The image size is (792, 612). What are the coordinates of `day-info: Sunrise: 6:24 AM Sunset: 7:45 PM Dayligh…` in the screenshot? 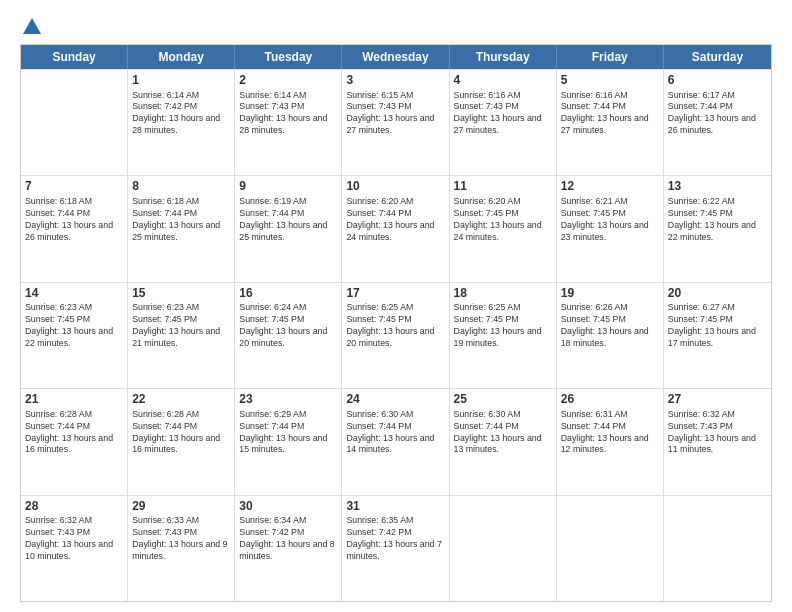 It's located at (288, 326).